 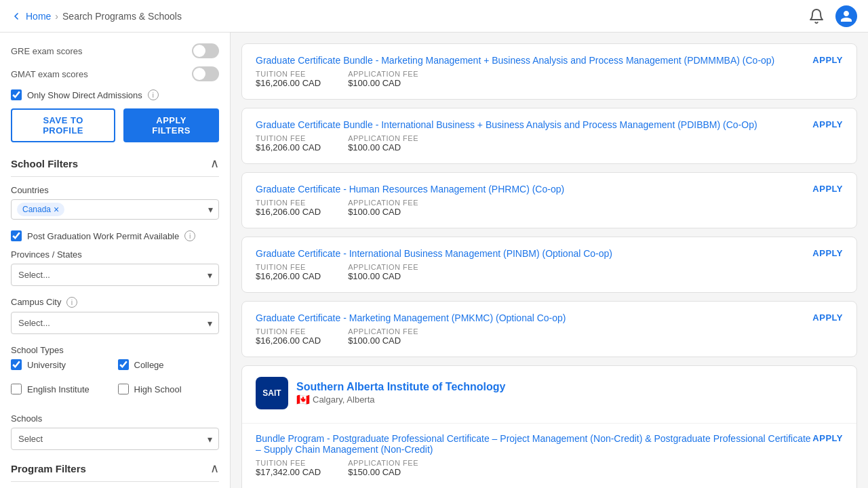 I want to click on program-card-row: Graduate Certificate - Marketing Managem…, so click(x=549, y=329).